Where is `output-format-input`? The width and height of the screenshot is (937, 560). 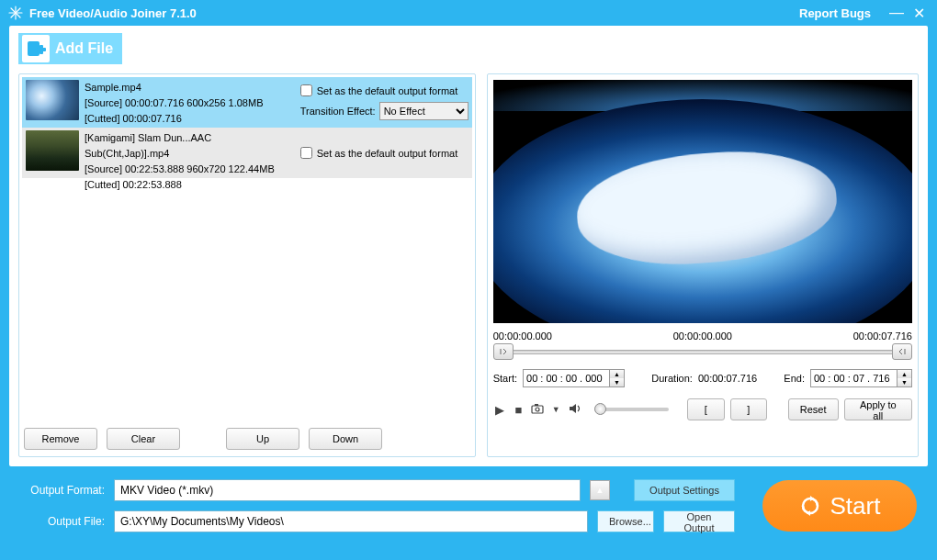 output-format-input is located at coordinates (347, 490).